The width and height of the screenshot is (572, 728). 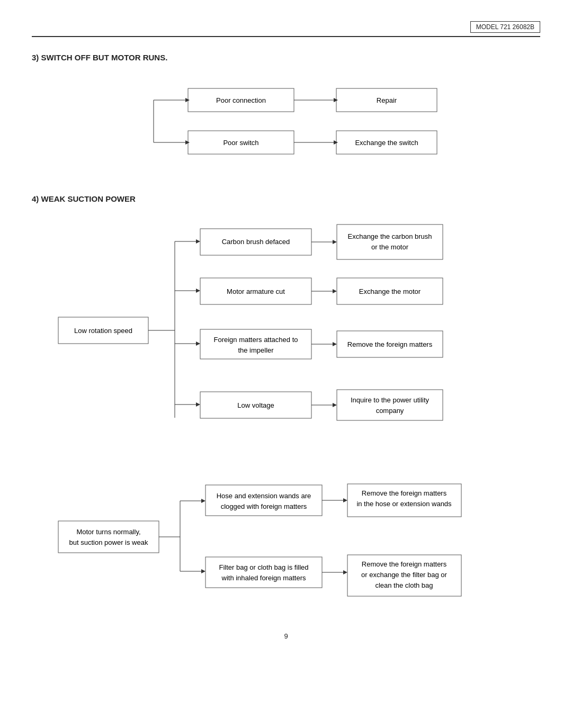 What do you see at coordinates (240, 143) in the screenshot?
I see `s3-cause2-label: Poor switch` at bounding box center [240, 143].